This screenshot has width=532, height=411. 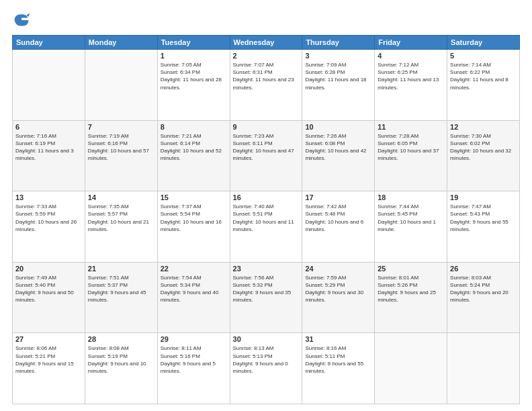 What do you see at coordinates (339, 197) in the screenshot?
I see `day-number: 17` at bounding box center [339, 197].